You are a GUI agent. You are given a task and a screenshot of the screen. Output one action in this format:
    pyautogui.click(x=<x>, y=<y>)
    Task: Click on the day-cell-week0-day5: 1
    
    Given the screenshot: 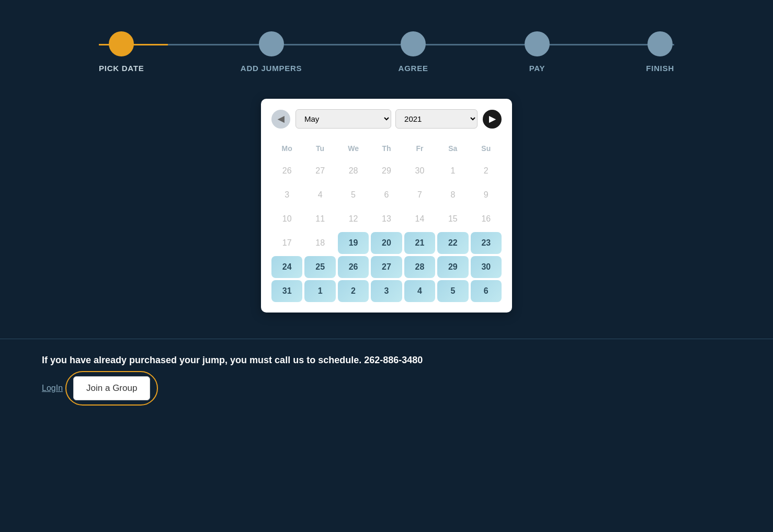 What is the action you would take?
    pyautogui.click(x=453, y=171)
    